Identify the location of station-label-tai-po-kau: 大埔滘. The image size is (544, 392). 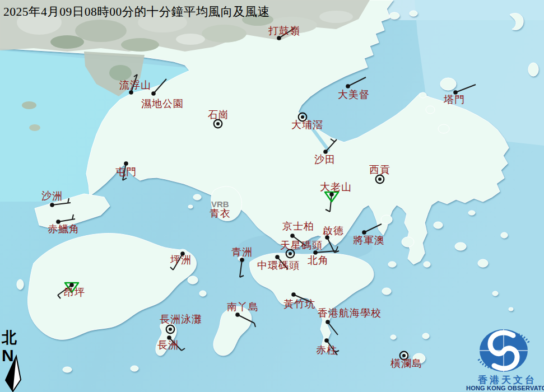
(307, 125).